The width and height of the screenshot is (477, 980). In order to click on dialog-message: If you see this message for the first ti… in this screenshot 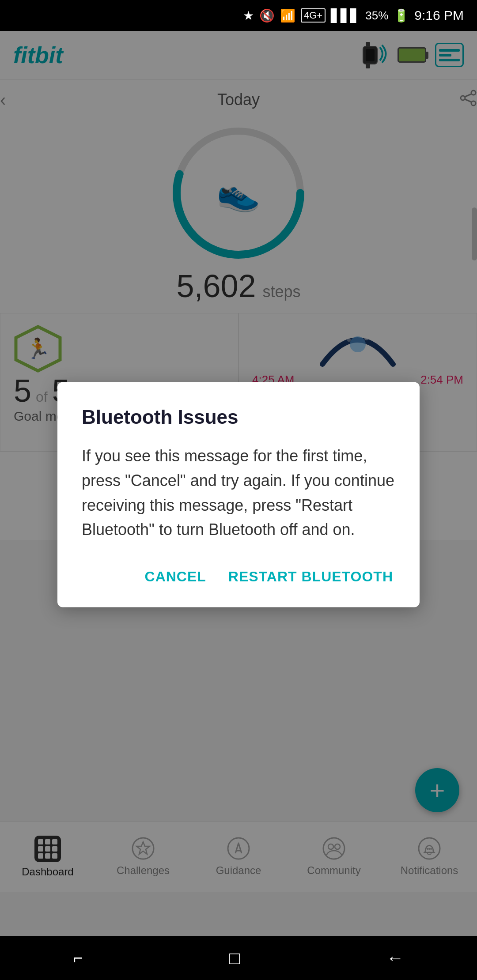, I will do `click(238, 493)`.